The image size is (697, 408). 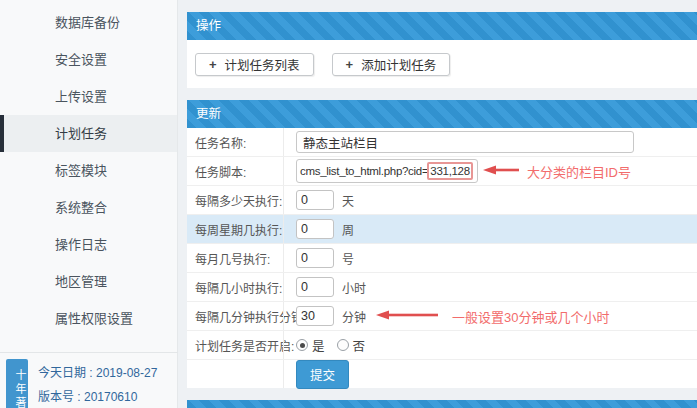 I want to click on field-label: 每周星期几执行:, so click(x=235, y=230).